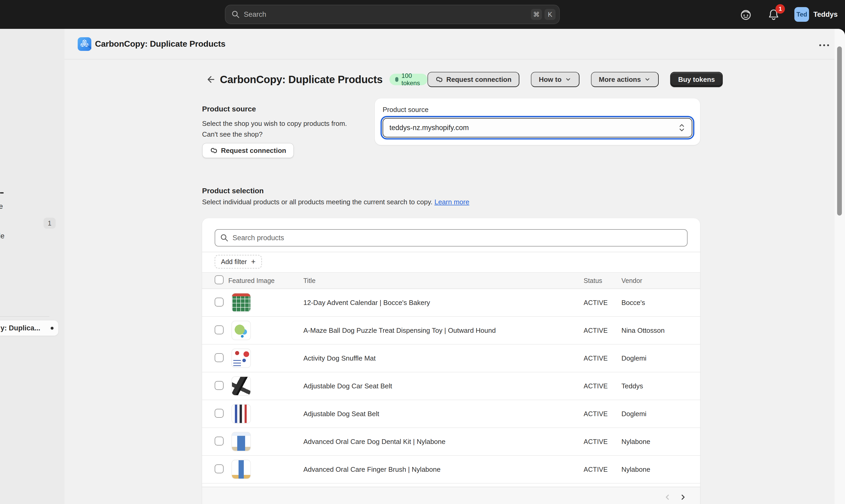 The height and width of the screenshot is (504, 845). I want to click on column-header-featured-image: Featured Image, so click(266, 281).